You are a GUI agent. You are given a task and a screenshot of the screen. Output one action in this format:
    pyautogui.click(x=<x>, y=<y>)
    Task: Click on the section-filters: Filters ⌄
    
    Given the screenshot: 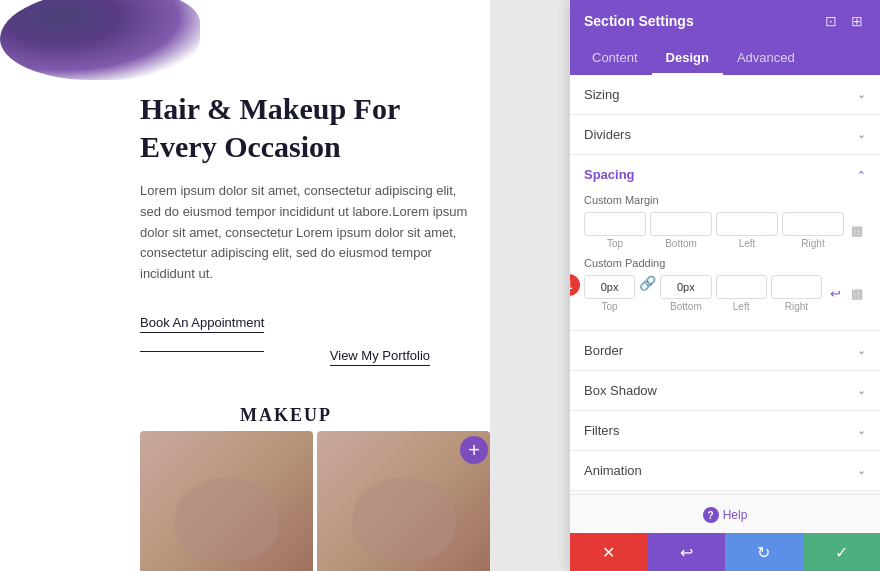 What is the action you would take?
    pyautogui.click(x=725, y=431)
    